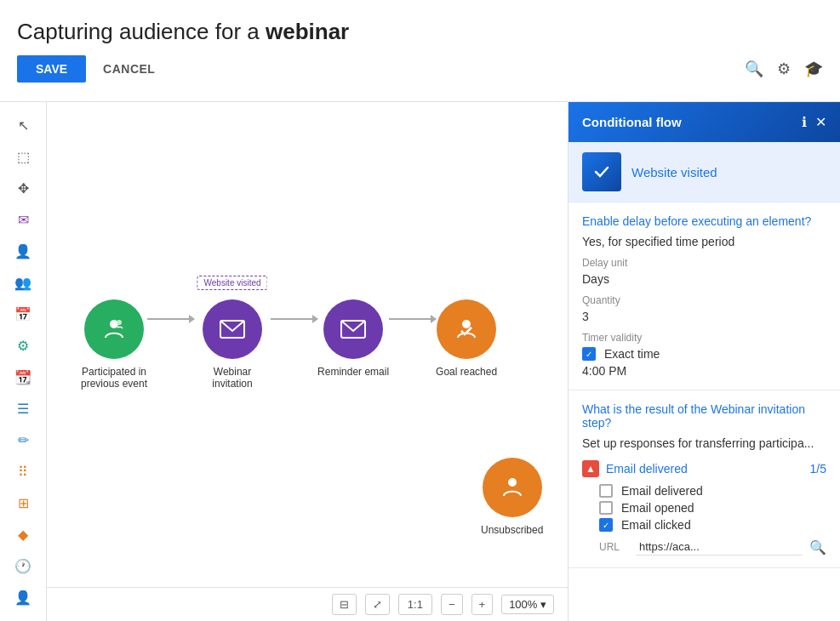 The width and height of the screenshot is (840, 621). Describe the element at coordinates (23, 597) in the screenshot. I see `person2-icon: 👤` at that location.